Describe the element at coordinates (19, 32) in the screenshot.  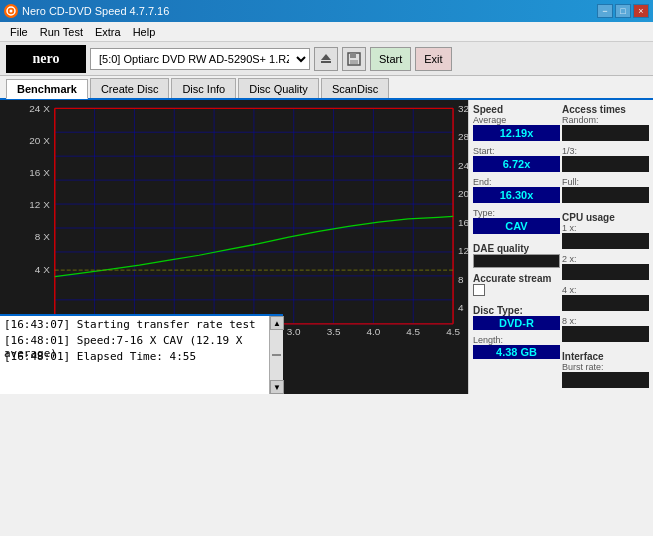
I see `menu-file: File` at that location.